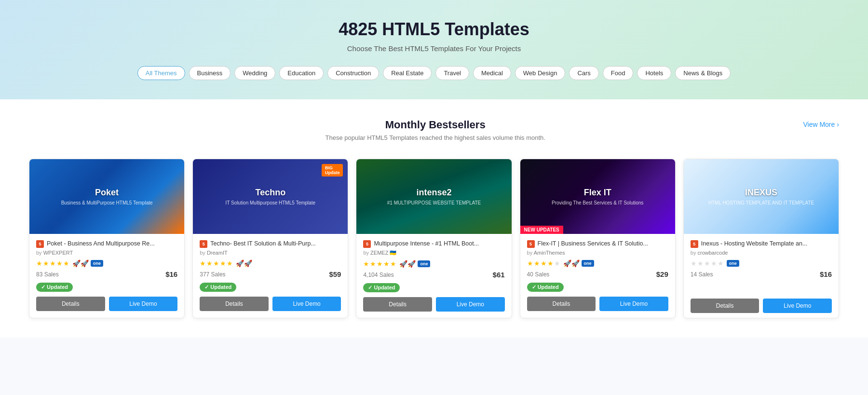 The width and height of the screenshot is (868, 395). I want to click on filter-tag-web-design: Web Design, so click(540, 73).